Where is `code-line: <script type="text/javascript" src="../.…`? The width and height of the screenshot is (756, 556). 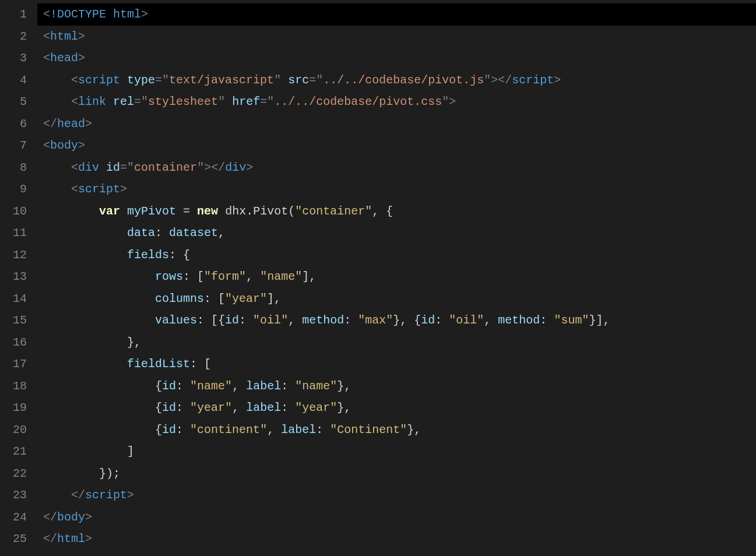
code-line: <script type="text/javascript" src="../.… is located at coordinates (396, 80).